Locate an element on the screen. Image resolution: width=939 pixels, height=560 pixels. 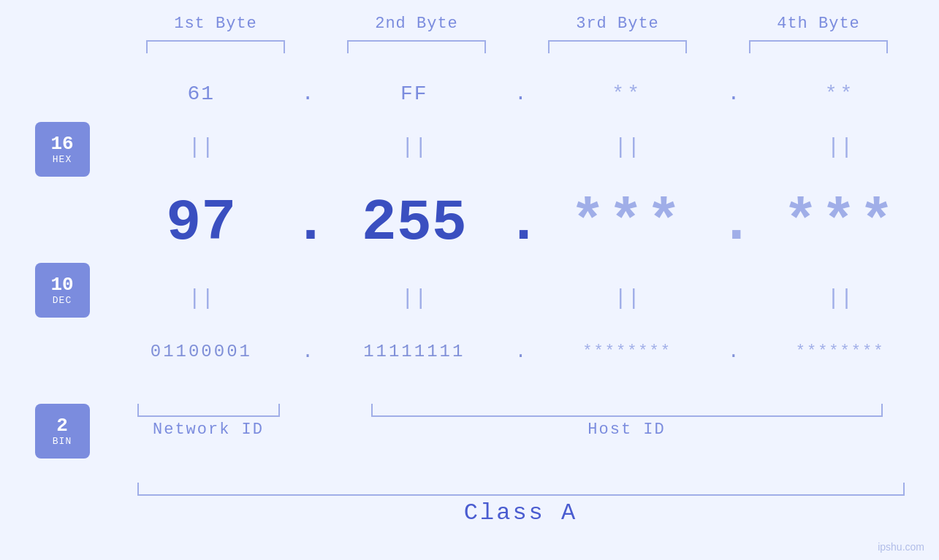
hex-b2: FF is located at coordinates (414, 93).